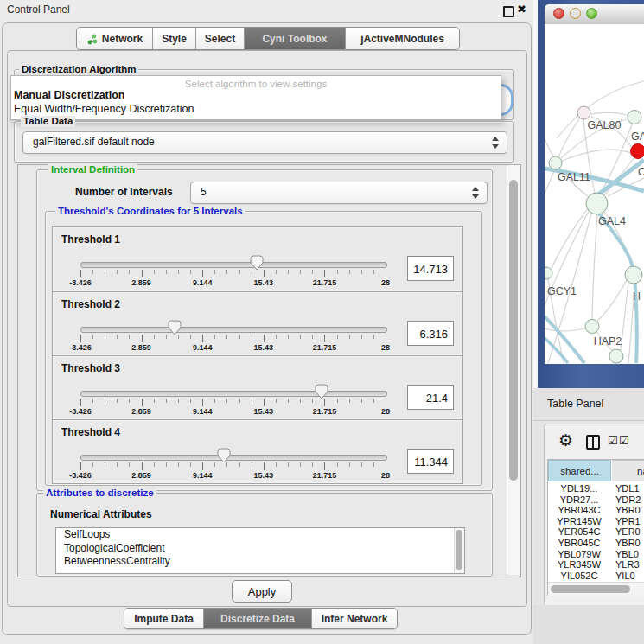 The height and width of the screenshot is (644, 644). What do you see at coordinates (262, 591) in the screenshot?
I see `apply-button: Apply` at bounding box center [262, 591].